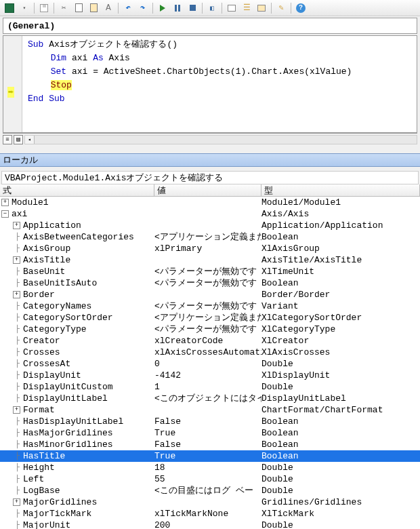  Describe the element at coordinates (108, 8) in the screenshot. I see `find-icon: A` at that location.